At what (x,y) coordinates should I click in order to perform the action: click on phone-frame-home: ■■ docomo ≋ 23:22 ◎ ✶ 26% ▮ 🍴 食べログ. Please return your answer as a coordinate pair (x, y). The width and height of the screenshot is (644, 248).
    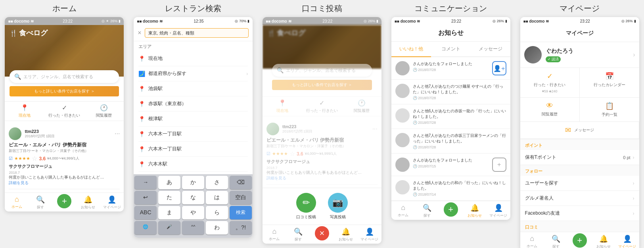
    Looking at the image, I should click on (64, 114).